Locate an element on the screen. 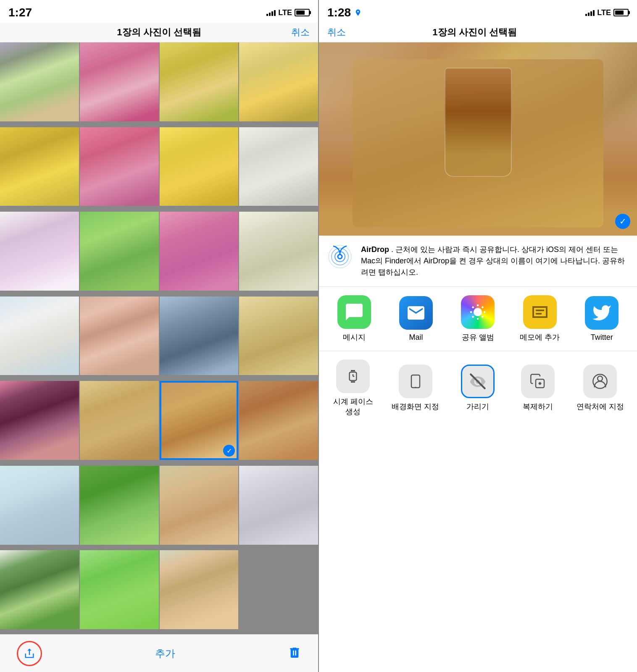 The image size is (637, 672). cancel-button-right: 취소 is located at coordinates (337, 32).